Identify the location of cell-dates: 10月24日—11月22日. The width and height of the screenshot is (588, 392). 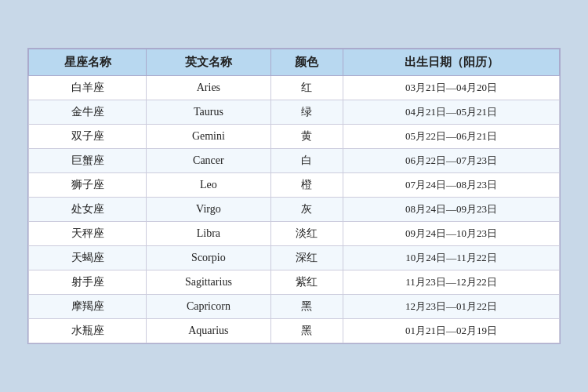
(452, 259).